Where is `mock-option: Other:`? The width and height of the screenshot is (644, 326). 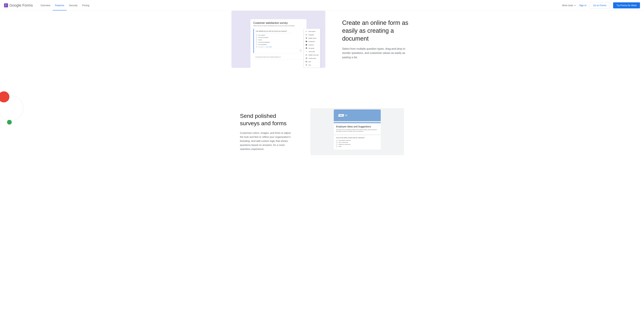 mock-option: Other: is located at coordinates (357, 147).